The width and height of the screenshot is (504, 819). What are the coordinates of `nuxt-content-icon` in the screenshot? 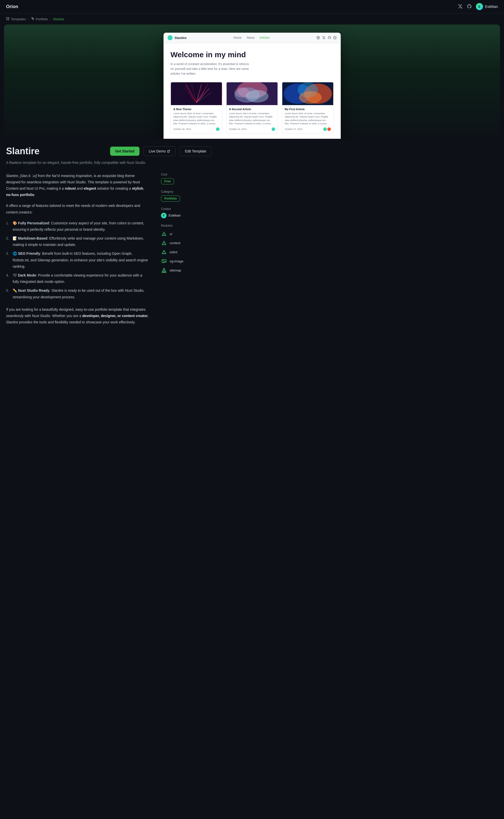 It's located at (164, 243).